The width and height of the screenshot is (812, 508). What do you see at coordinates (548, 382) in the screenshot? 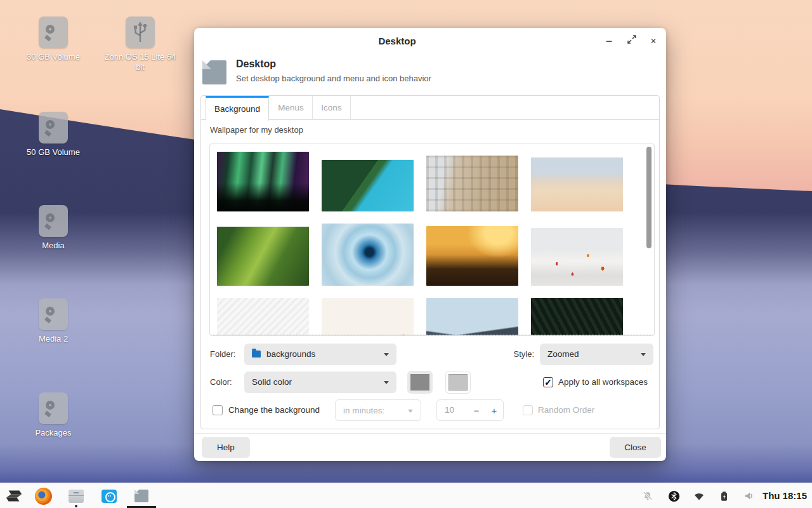
I see `apply-all-workspaces-checkbox: ✓` at bounding box center [548, 382].